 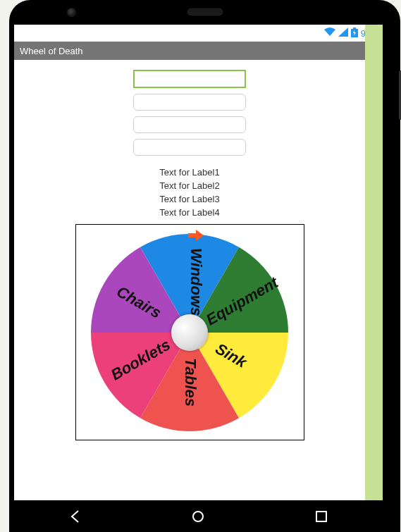 What do you see at coordinates (196, 282) in the screenshot?
I see `segment-label-windows: Windows` at bounding box center [196, 282].